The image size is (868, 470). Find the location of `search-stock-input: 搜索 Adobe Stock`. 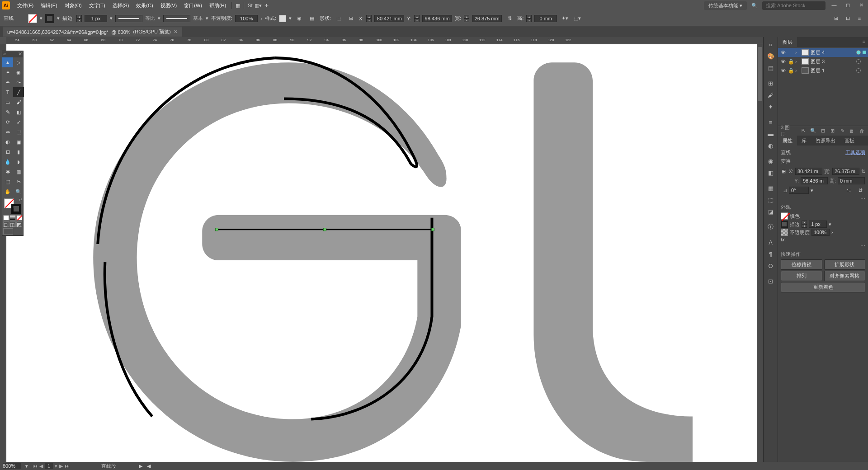

search-stock-input: 搜索 Adobe Stock is located at coordinates (794, 5).